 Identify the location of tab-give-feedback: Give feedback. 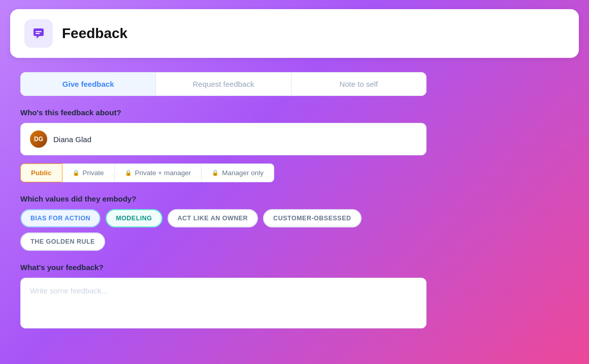
(88, 84).